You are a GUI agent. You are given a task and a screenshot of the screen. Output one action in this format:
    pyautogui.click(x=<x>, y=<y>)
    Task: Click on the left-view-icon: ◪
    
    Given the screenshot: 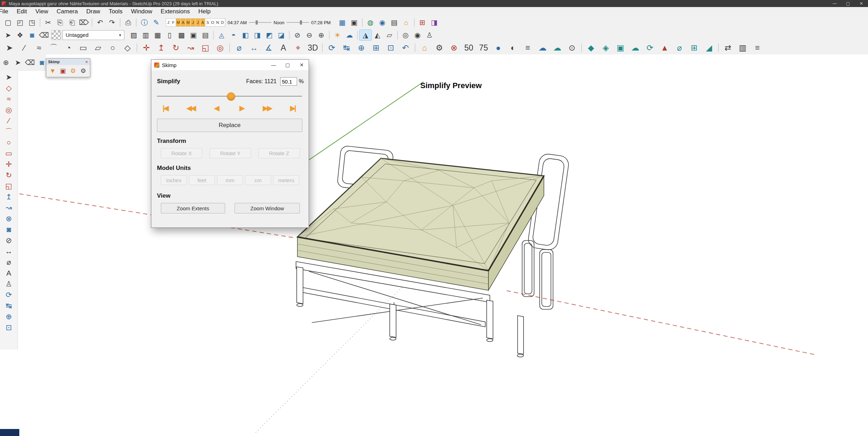 What is the action you would take?
    pyautogui.click(x=281, y=35)
    